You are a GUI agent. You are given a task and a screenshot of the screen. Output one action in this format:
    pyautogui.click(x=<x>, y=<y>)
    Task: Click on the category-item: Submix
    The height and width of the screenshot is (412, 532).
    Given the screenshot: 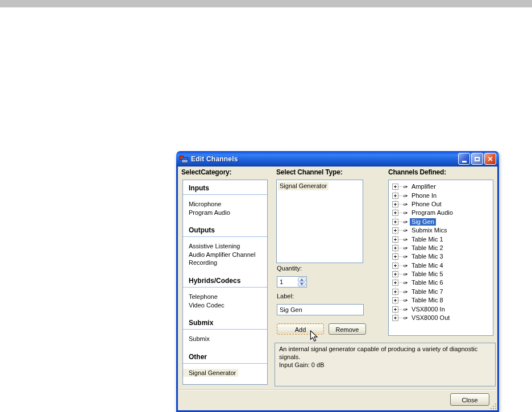 What is the action you would take?
    pyautogui.click(x=225, y=339)
    